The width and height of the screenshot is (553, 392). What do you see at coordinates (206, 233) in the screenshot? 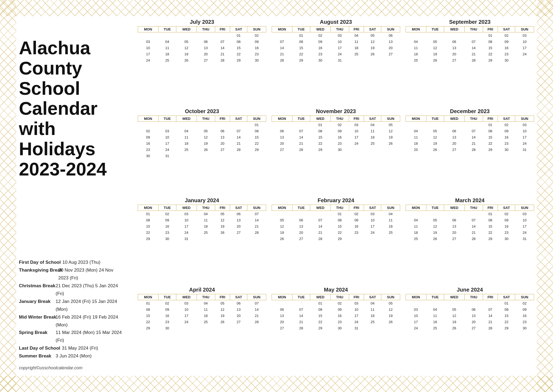
I see `calendar-day: 25` at bounding box center [206, 233].